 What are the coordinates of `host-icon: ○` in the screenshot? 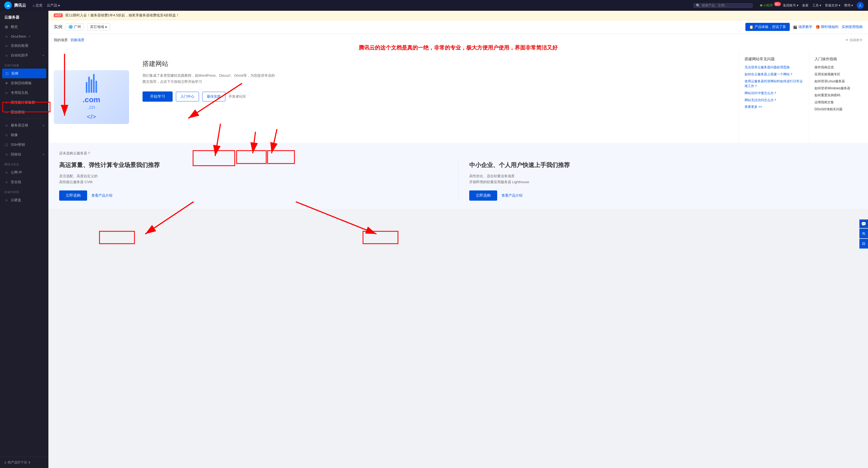 It's located at (7, 93).